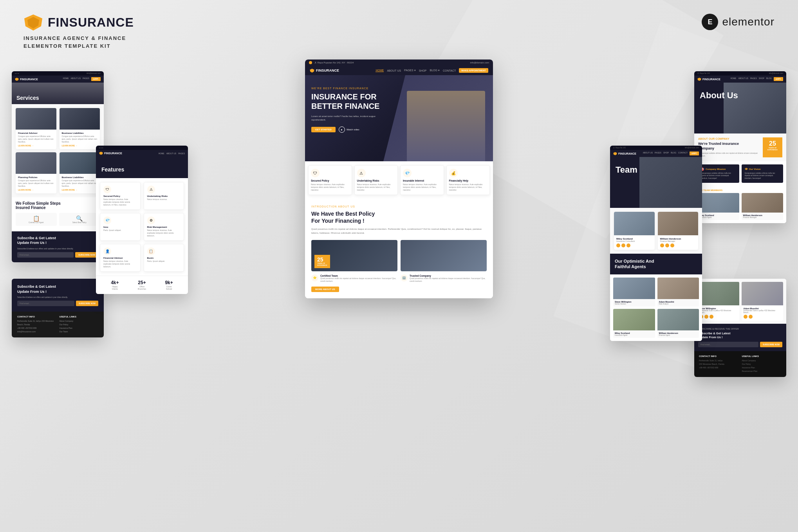 This screenshot has height=532, width=798. I want to click on svc-link-0: LEARN MORE →, so click(36, 146).